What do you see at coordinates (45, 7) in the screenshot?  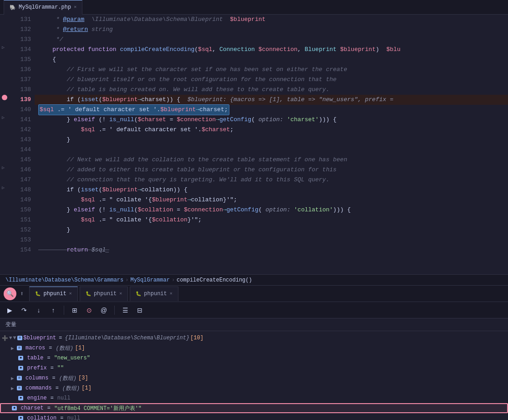 I see `tab-filename: MySqlGrammar.php` at bounding box center [45, 7].